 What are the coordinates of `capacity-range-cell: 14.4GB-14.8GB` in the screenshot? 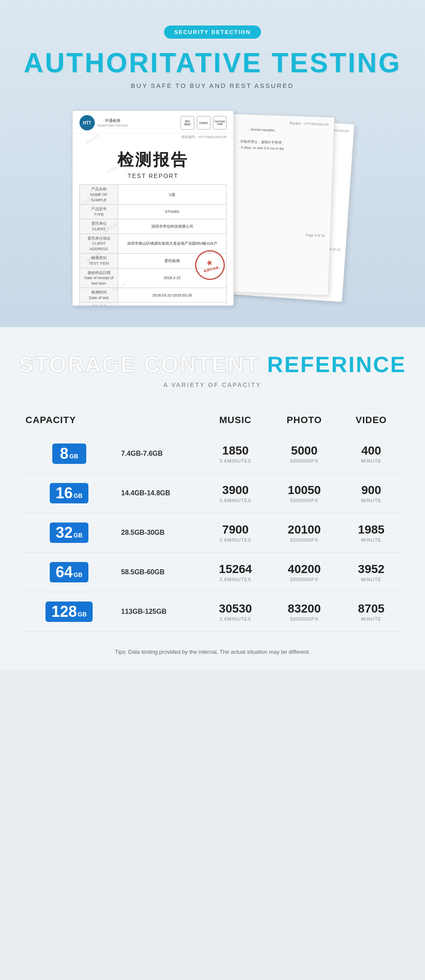 It's located at (159, 494).